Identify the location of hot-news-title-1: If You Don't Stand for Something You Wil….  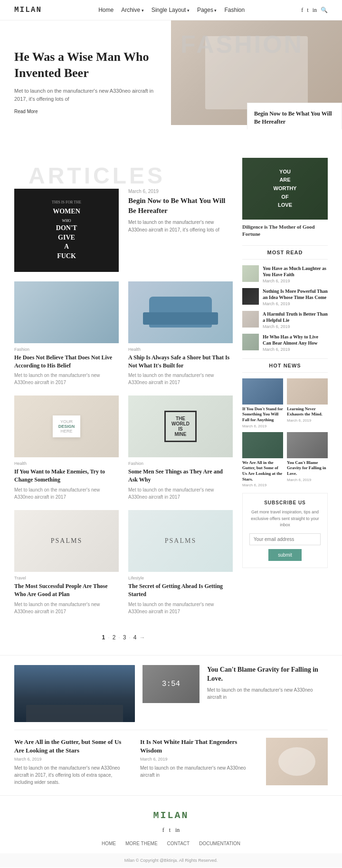
(263, 415).